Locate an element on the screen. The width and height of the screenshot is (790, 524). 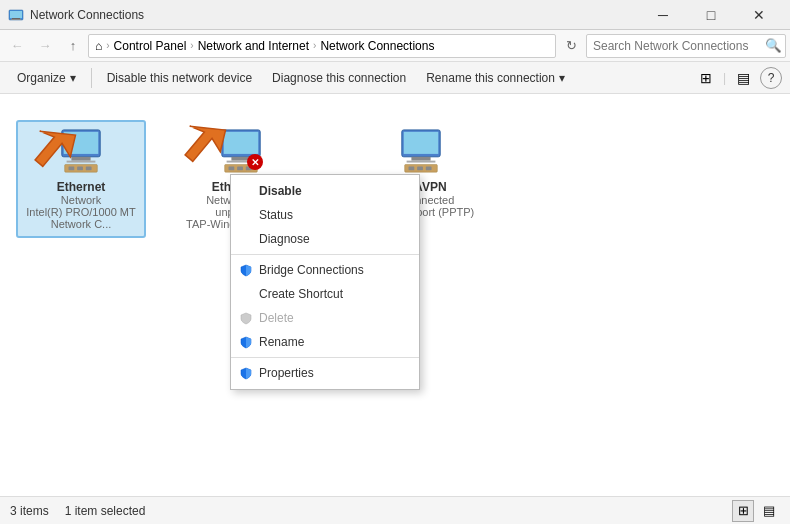
ctx-status: Status is located at coordinates (325, 215).